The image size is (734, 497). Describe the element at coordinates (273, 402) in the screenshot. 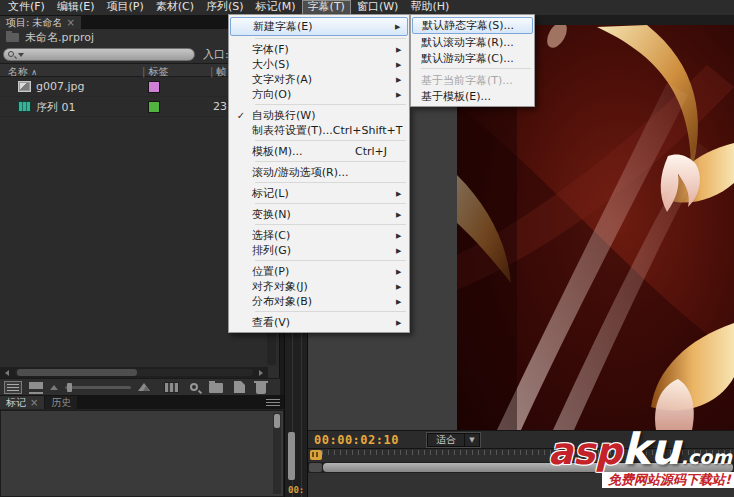

I see `panel-menu-icon` at that location.